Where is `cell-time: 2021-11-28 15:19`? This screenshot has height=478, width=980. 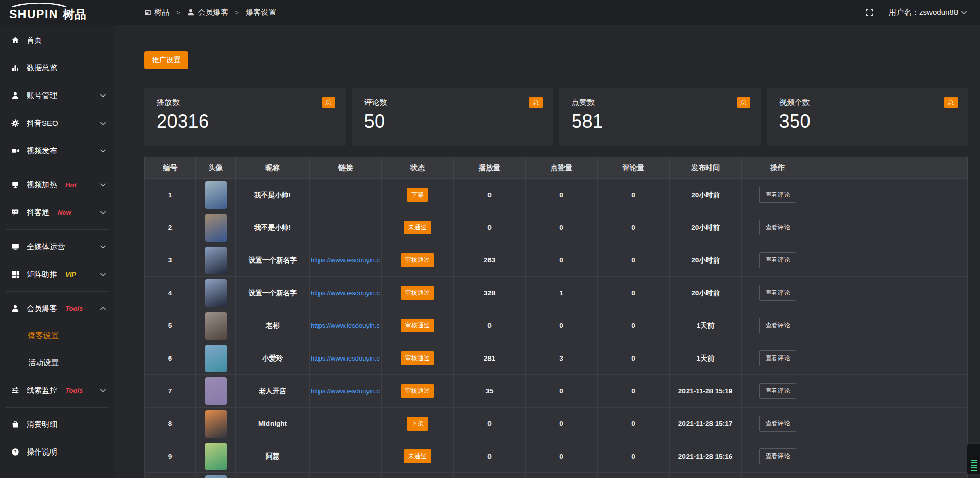 cell-time: 2021-11-28 15:19 is located at coordinates (705, 391).